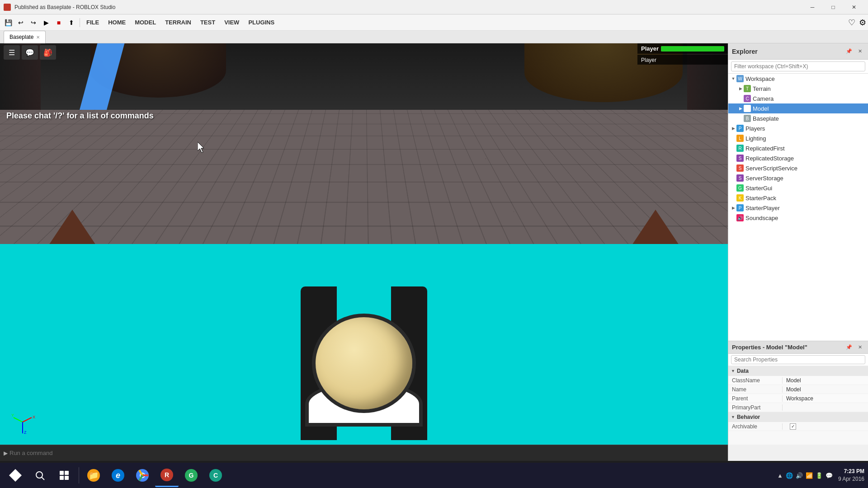 The width and height of the screenshot is (868, 488). What do you see at coordinates (793, 427) in the screenshot?
I see `checkbox-archivable` at bounding box center [793, 427].